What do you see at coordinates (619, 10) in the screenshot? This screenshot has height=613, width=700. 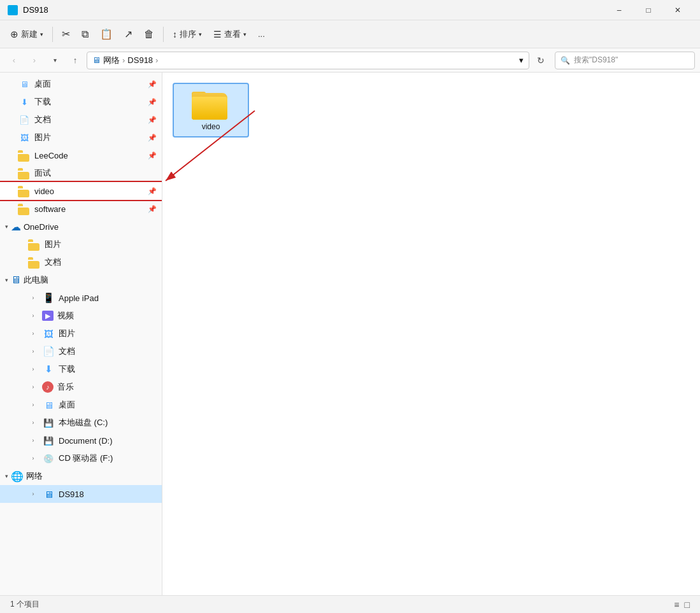 I see `minimize-button: –` at bounding box center [619, 10].